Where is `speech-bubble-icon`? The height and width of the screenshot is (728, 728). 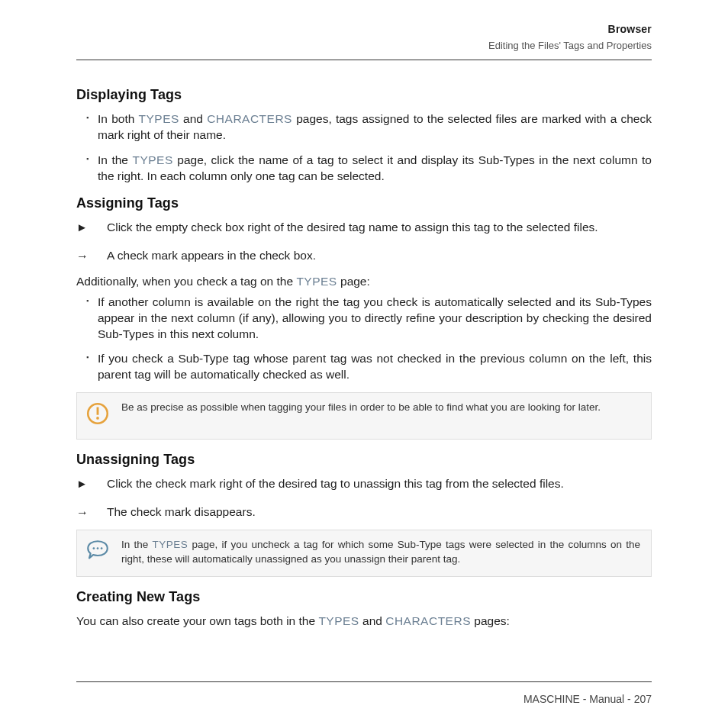
speech-bubble-icon is located at coordinates (98, 552).